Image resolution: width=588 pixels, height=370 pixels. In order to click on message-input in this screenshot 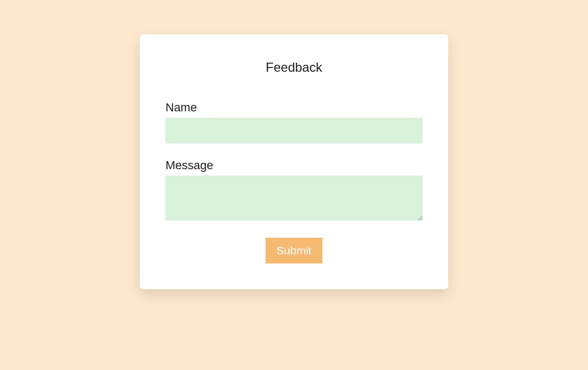, I will do `click(294, 198)`.